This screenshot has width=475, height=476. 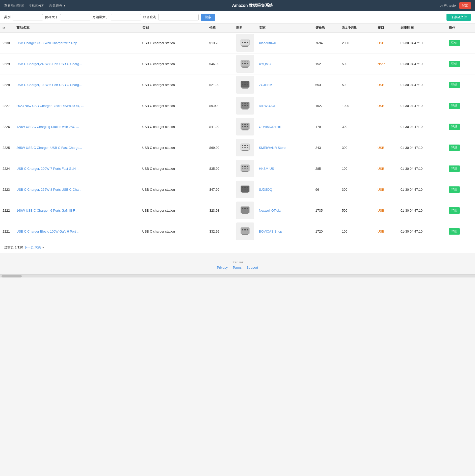 I want to click on cell-seller: RISWOJOR, so click(x=285, y=106).